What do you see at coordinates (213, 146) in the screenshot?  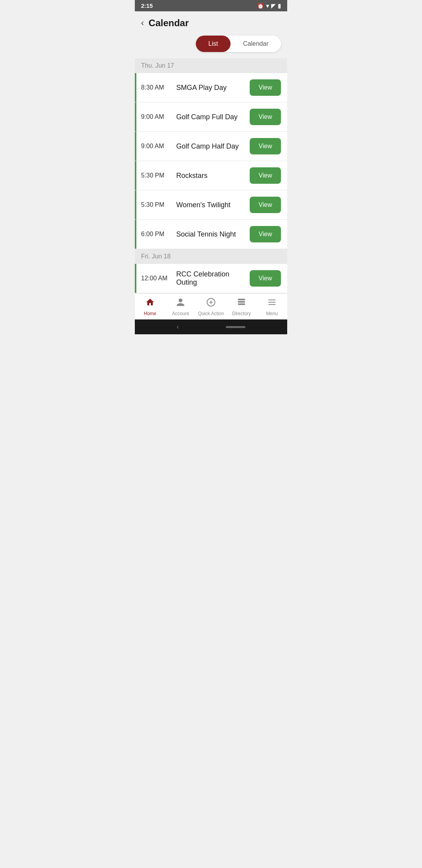 I see `event-name: Golf Camp Half Day` at bounding box center [213, 146].